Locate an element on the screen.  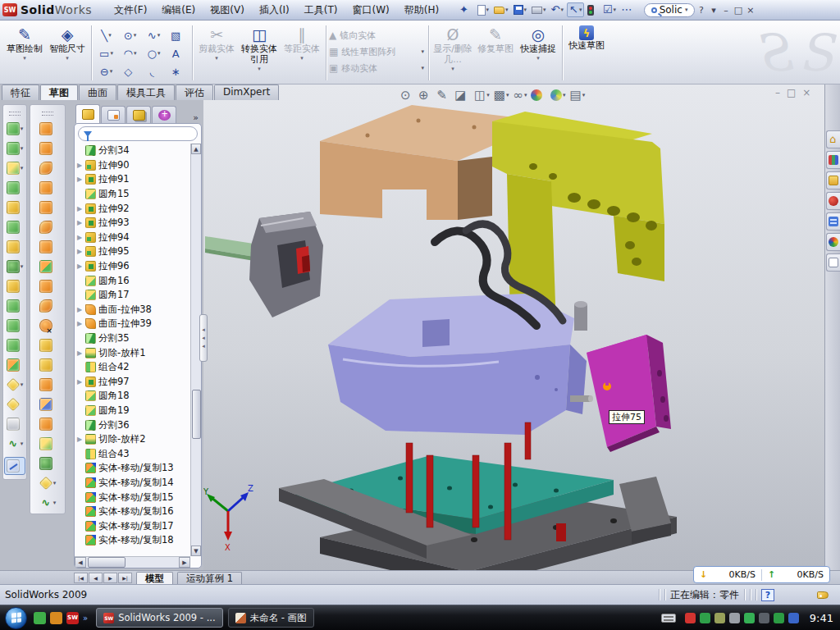
document-tab: 运动算例 1 is located at coordinates (210, 578).